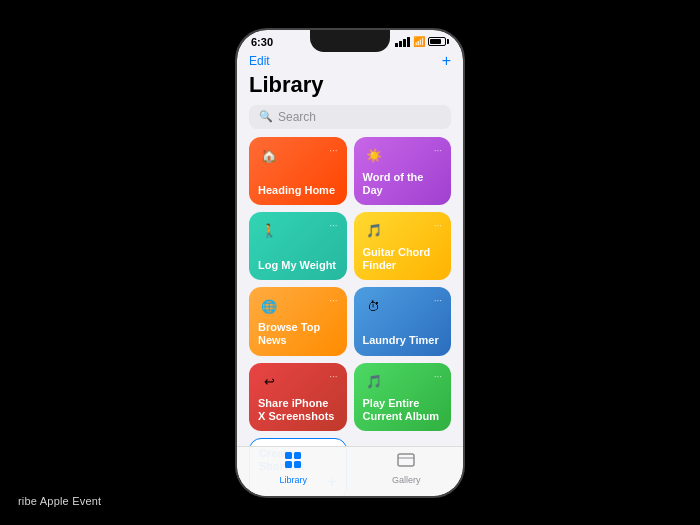  I want to click on gallery-tab-label: Gallery, so click(406, 480).